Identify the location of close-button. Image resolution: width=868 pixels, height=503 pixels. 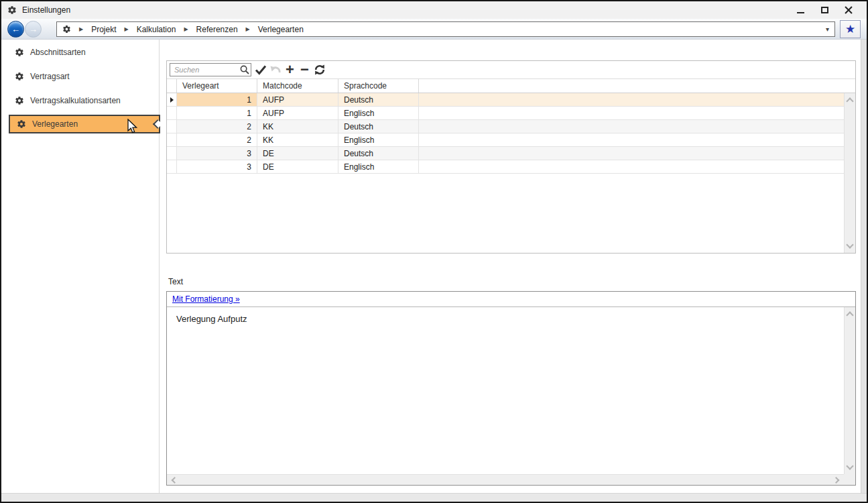
(849, 10).